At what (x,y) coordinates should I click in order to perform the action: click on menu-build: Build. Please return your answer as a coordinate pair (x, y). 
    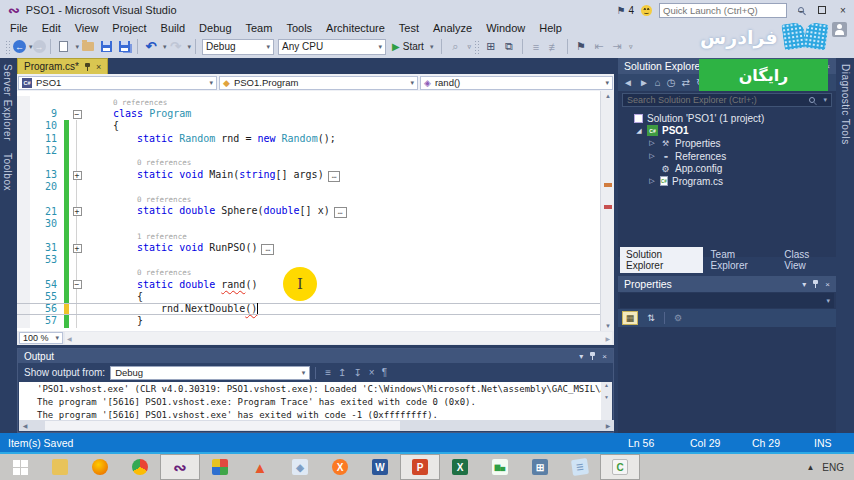
    Looking at the image, I should click on (173, 28).